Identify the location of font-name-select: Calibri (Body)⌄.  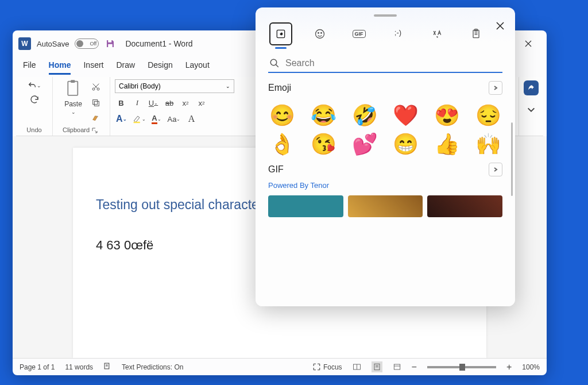
(175, 86).